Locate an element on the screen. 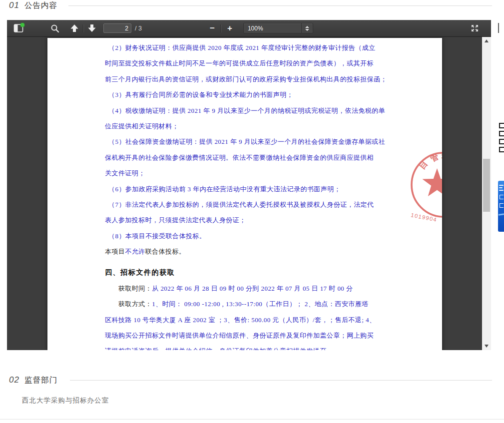  spinner-arrows-icon is located at coordinates (307, 28).